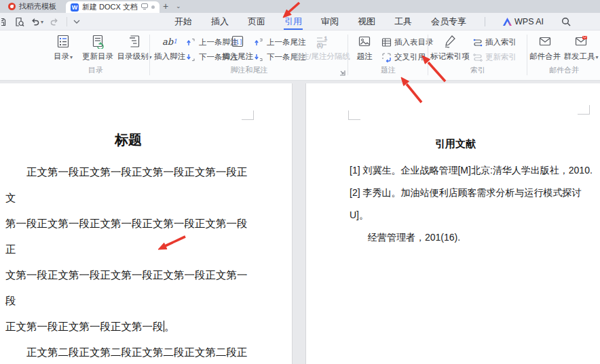 The image size is (600, 364). What do you see at coordinates (474, 237) in the screenshot?
I see `reference-2-line2: 经营管理者，201(16).` at bounding box center [474, 237].